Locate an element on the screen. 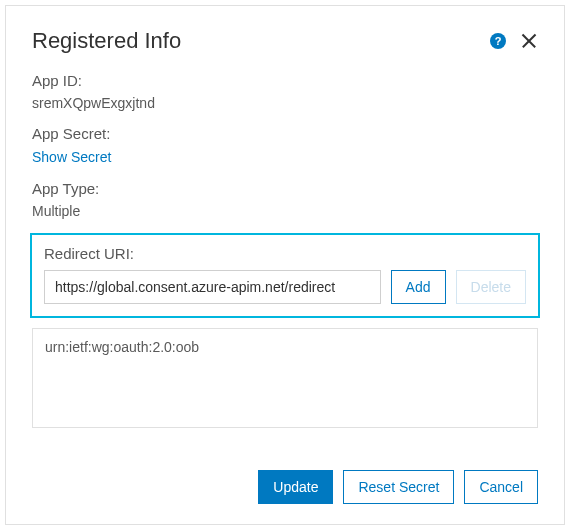 The width and height of the screenshot is (570, 530). close-icon is located at coordinates (529, 41).